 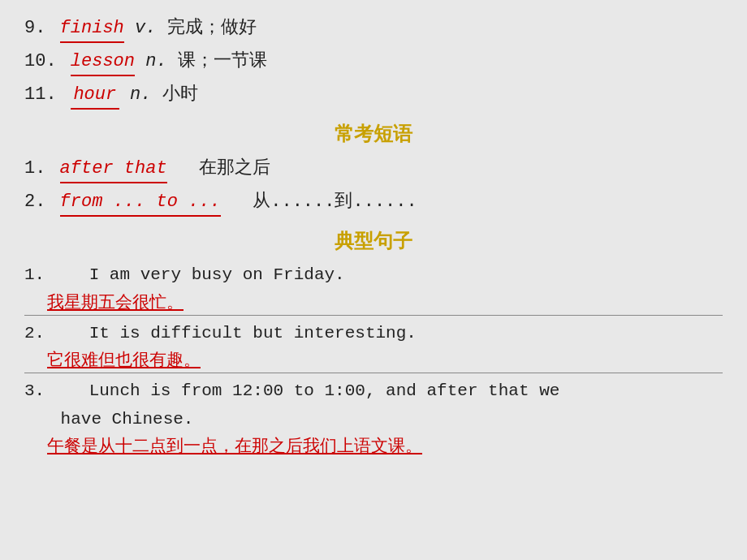 I want to click on phrase-item-2: 2. from ... to ... 从......到......, so click(x=374, y=203).